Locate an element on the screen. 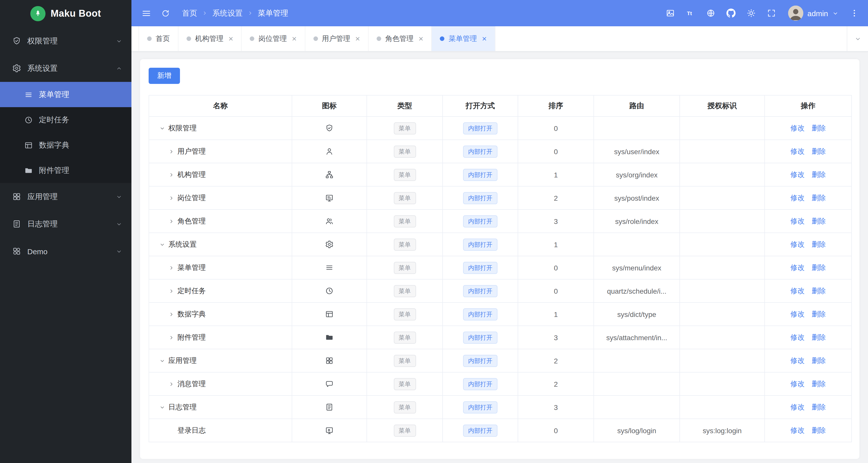 The width and height of the screenshot is (868, 463). logo-tree-icon is located at coordinates (38, 13).